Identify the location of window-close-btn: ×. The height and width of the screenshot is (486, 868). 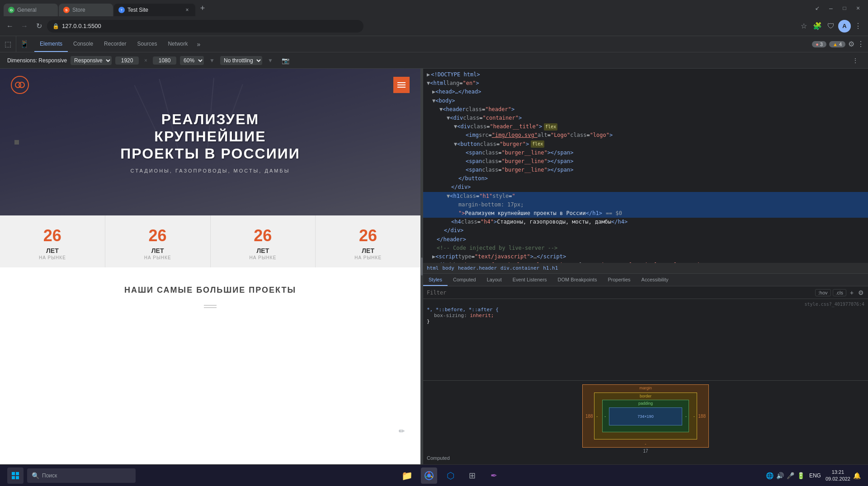
(858, 8).